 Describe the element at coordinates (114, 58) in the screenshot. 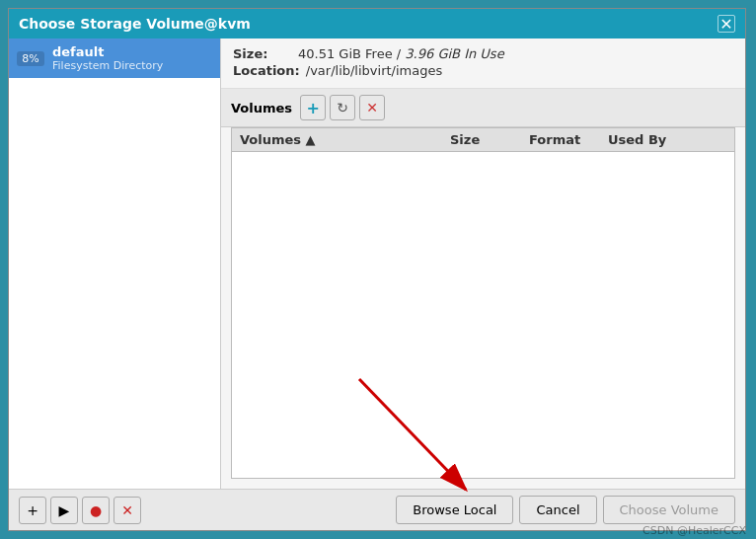

I see `storage-item-default: 8% default Filesystem Directory` at that location.